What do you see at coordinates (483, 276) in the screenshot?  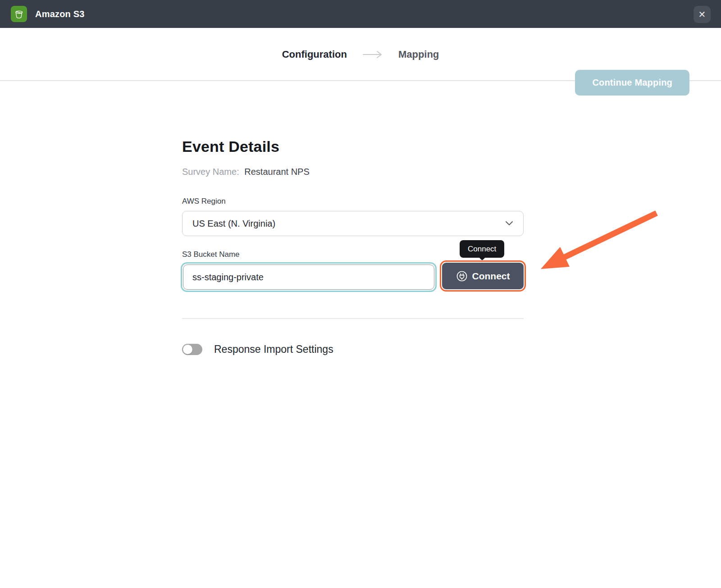 I see `connect-highlight-ring: Connect` at bounding box center [483, 276].